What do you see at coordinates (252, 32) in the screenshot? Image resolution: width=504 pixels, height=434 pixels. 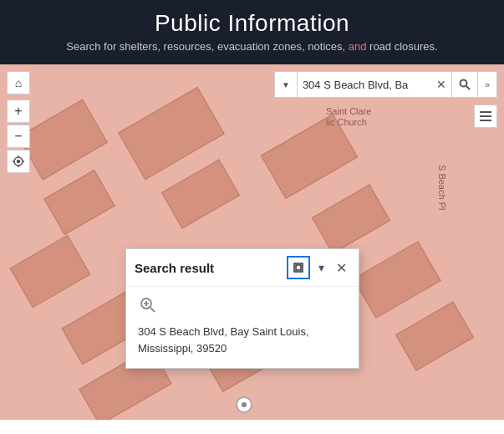 I see `page-header: Public Information Search for shelters, …` at bounding box center [252, 32].